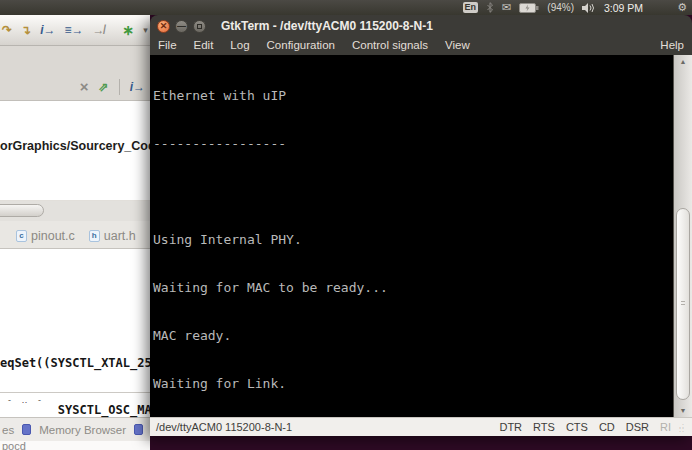 The image size is (692, 450). What do you see at coordinates (75, 235) in the screenshot?
I see `editor-tab-bar: c pinout.c h uart.h` at bounding box center [75, 235].